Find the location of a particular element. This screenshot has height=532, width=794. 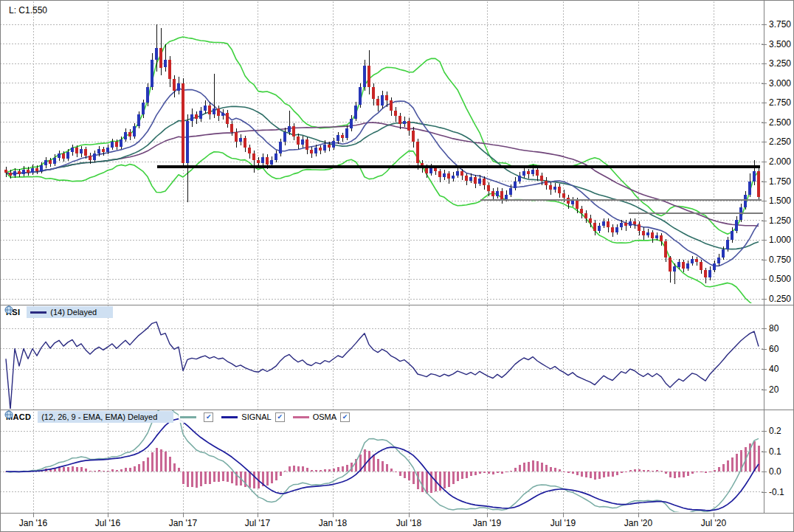

osma-legend-item: OSMA ✔ is located at coordinates (322, 418).